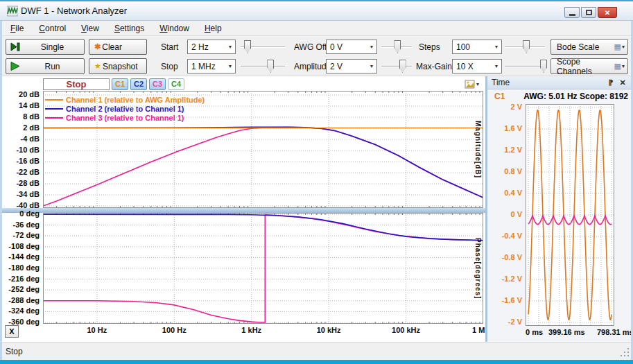  What do you see at coordinates (589, 67) in the screenshot?
I see `scope-channels-button: Scope Channels ▦ ▾` at bounding box center [589, 67].